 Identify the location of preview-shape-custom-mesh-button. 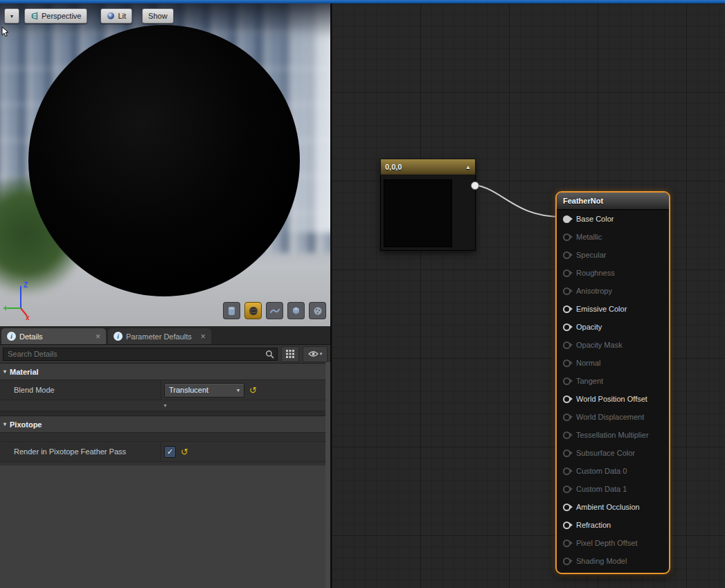
(317, 310).